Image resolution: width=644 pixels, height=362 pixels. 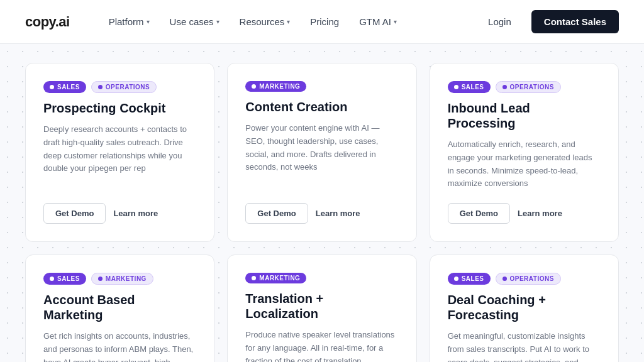 I want to click on nav-item-label: Use cases, so click(x=192, y=21).